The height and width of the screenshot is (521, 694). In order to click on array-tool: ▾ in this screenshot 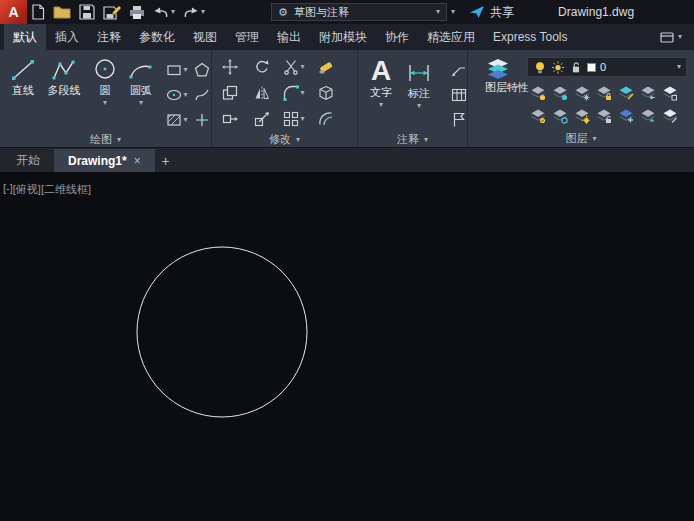, I will do `click(294, 119)`.